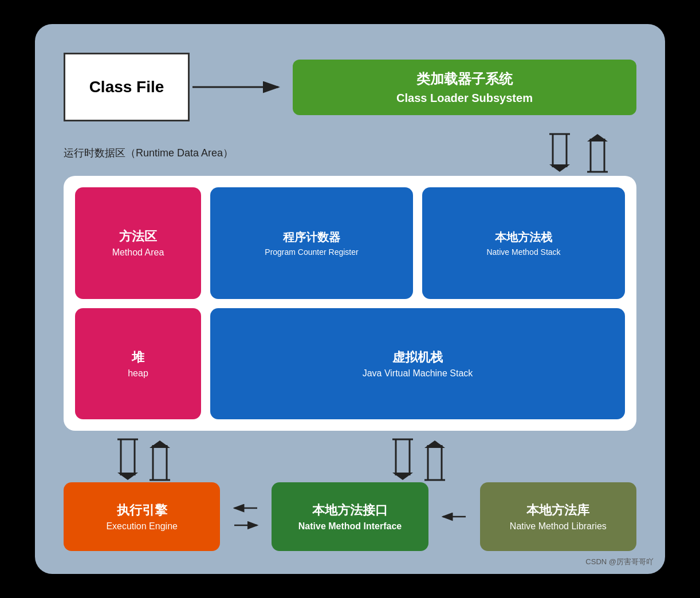 The height and width of the screenshot is (598, 700). What do you see at coordinates (312, 237) in the screenshot?
I see `program-counter-zh: 程序计数器` at bounding box center [312, 237].